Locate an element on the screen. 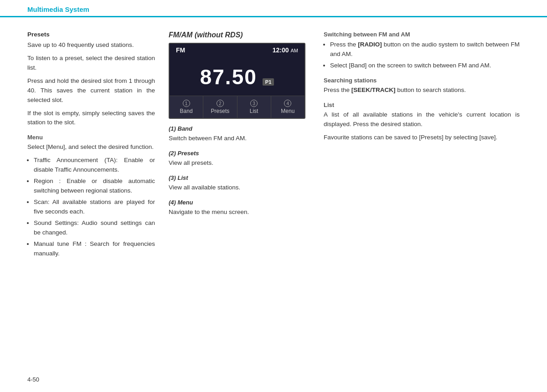  list-subtitle: (3) List is located at coordinates (239, 178).